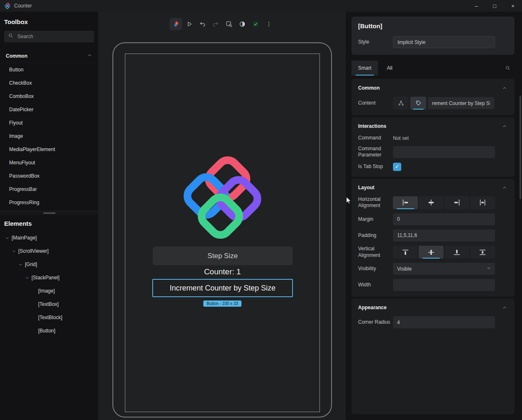  What do you see at coordinates (229, 24) in the screenshot?
I see `inspect-icon` at bounding box center [229, 24].